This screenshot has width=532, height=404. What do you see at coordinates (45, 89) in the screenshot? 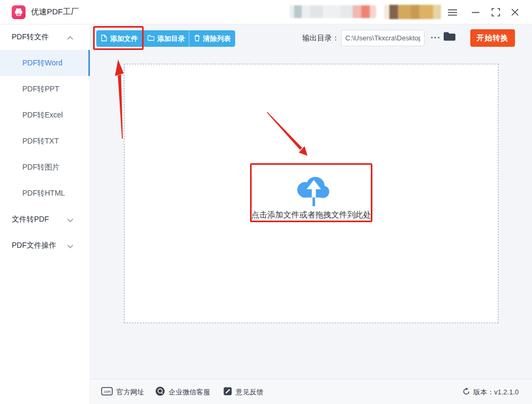
I see `sidebar-item-pdf-to-ppt: PDF转PPT` at bounding box center [45, 89].